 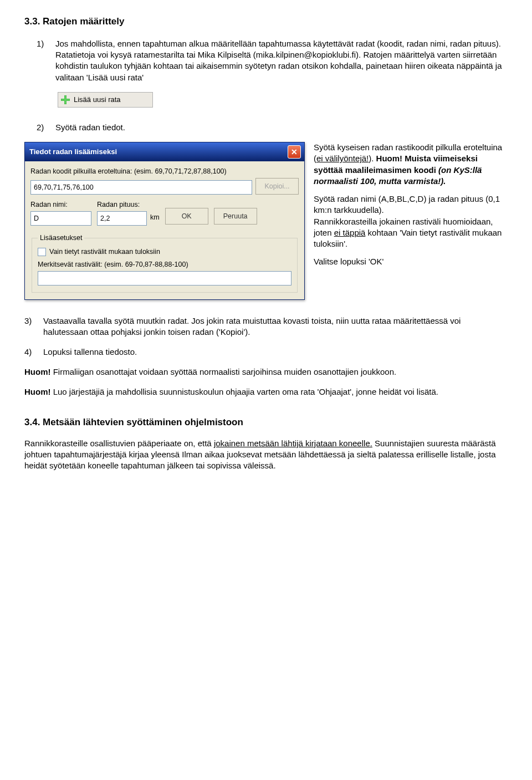 I want to click on list-text-4: Lopuksi tallenna tiedosto., so click(x=275, y=352).